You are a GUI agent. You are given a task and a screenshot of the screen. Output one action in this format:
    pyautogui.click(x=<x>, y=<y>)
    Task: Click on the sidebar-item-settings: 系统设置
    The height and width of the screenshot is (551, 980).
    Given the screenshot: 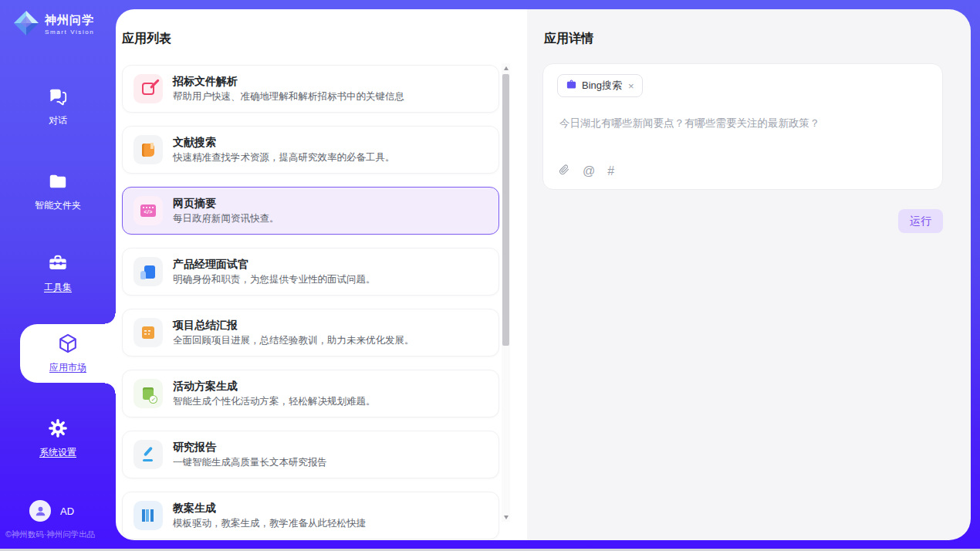 What is the action you would take?
    pyautogui.click(x=58, y=438)
    